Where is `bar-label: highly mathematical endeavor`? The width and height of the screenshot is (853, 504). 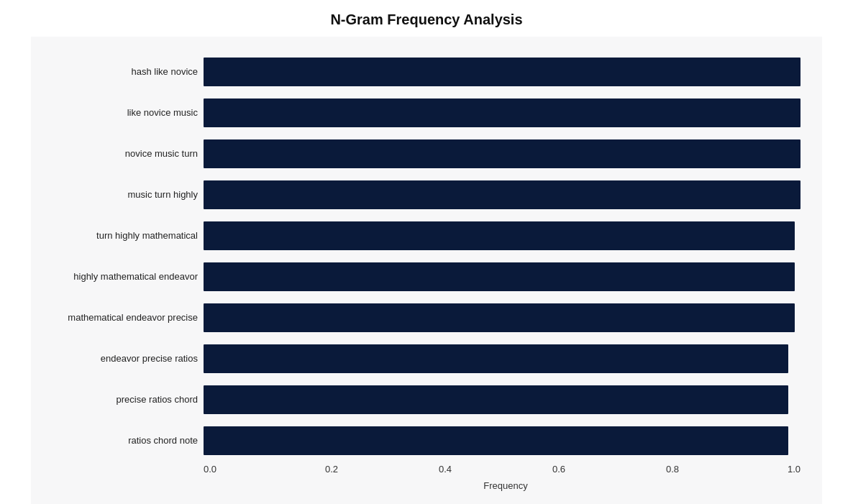 bar-label: highly mathematical endeavor is located at coordinates (122, 276).